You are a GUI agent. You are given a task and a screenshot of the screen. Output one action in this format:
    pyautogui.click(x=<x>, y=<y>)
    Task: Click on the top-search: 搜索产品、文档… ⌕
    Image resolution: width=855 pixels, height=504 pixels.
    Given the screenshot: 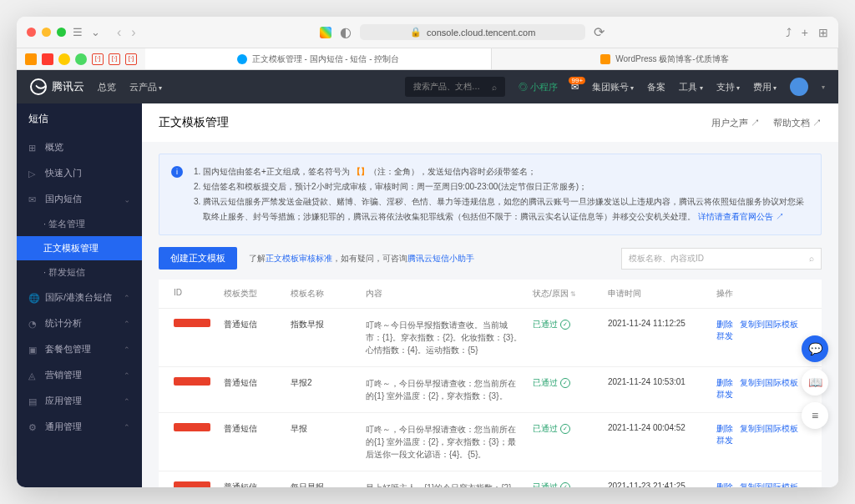 What is the action you would take?
    pyautogui.click(x=455, y=87)
    